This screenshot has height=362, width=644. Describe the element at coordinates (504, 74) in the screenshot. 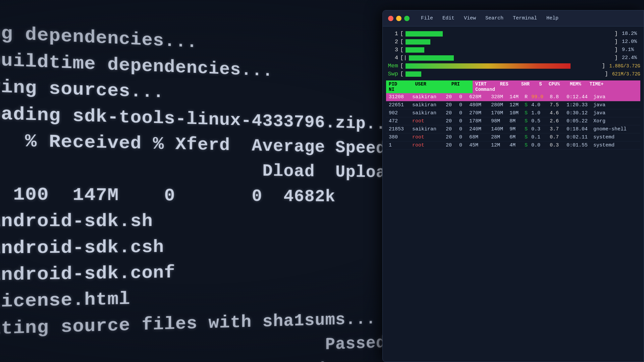

I see `swp-bar` at that location.